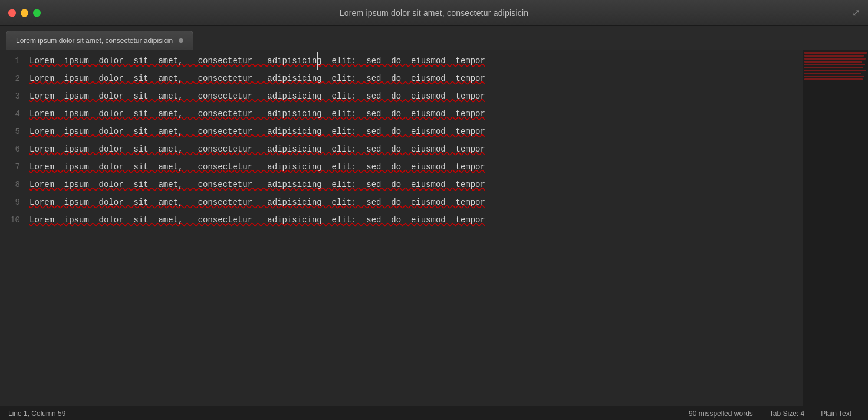 The height and width of the screenshot is (420, 868). What do you see at coordinates (15, 220) in the screenshot?
I see `line-number: 10` at bounding box center [15, 220].